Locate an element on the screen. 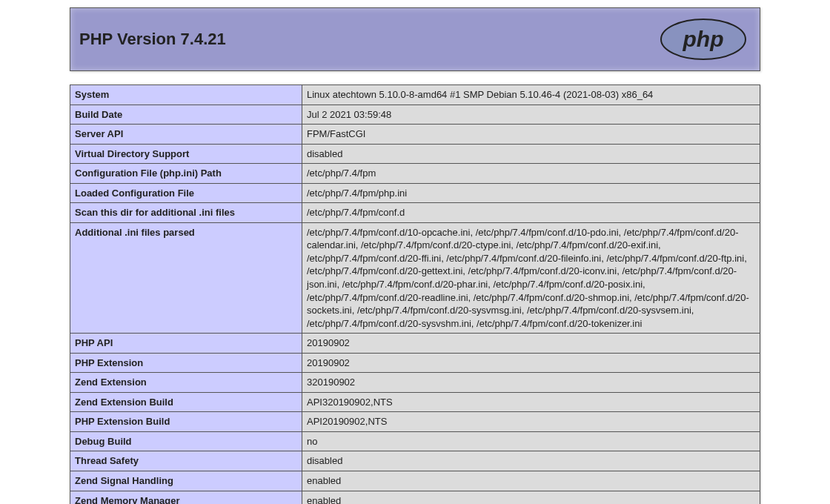 The height and width of the screenshot is (504, 830). table-row: PHP API20190902 is located at coordinates (415, 344).